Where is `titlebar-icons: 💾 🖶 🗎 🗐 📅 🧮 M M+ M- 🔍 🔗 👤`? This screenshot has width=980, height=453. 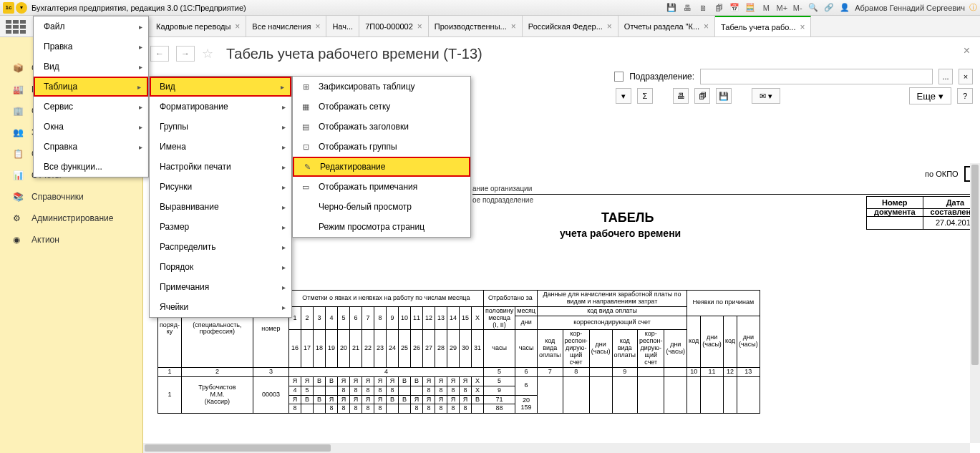 titlebar-icons: 💾 🖶 🗎 🗐 📅 🧮 M M+ M- 🔍 🔗 👤 is located at coordinates (758, 8).